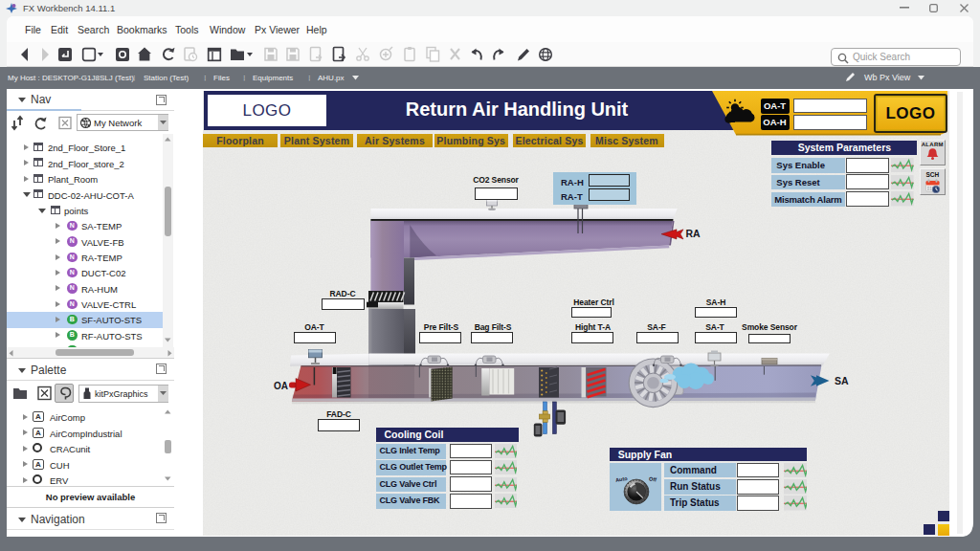 This screenshot has width=980, height=551. Describe the element at coordinates (281, 386) in the screenshot. I see `svg-text: OA` at that location.